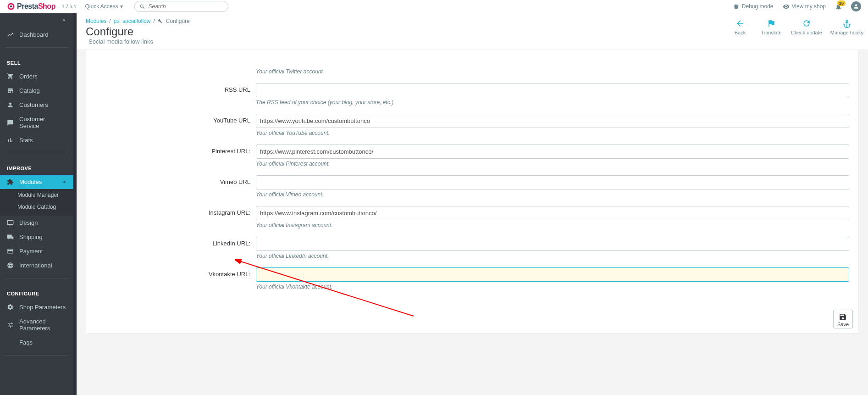  Describe the element at coordinates (37, 122) in the screenshot. I see `sidebar-item-customer-service: Customer Service` at that location.